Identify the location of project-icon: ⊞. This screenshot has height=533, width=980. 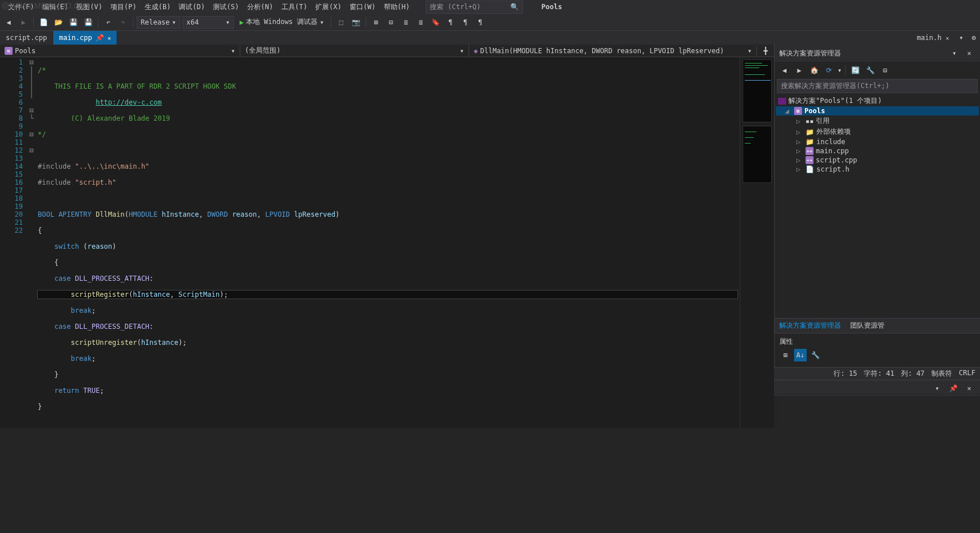
(798, 111).